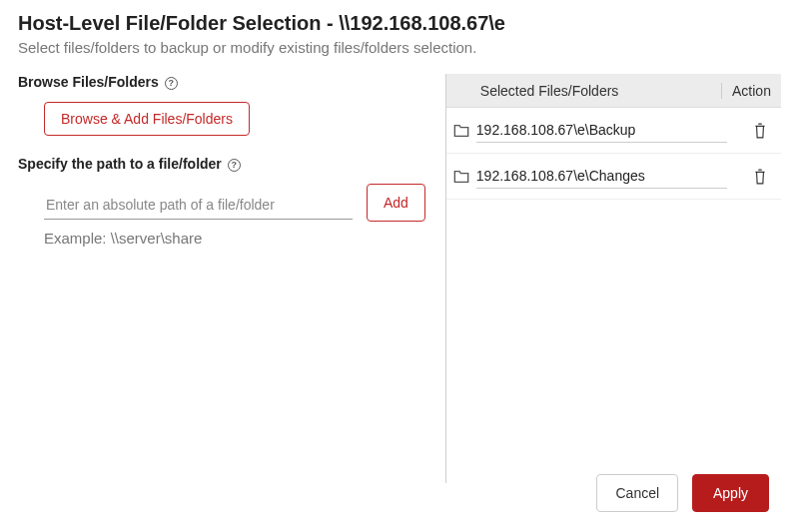 This screenshot has height=532, width=799. What do you see at coordinates (222, 82) in the screenshot?
I see `browse-label: Browse Files/Folders` at bounding box center [222, 82].